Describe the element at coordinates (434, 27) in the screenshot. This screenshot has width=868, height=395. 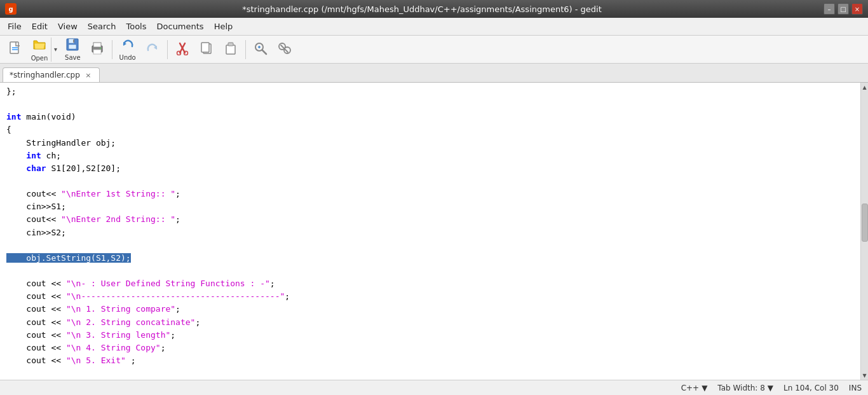
I see `menubar: File Edit View Search Tools Documents He…` at that location.